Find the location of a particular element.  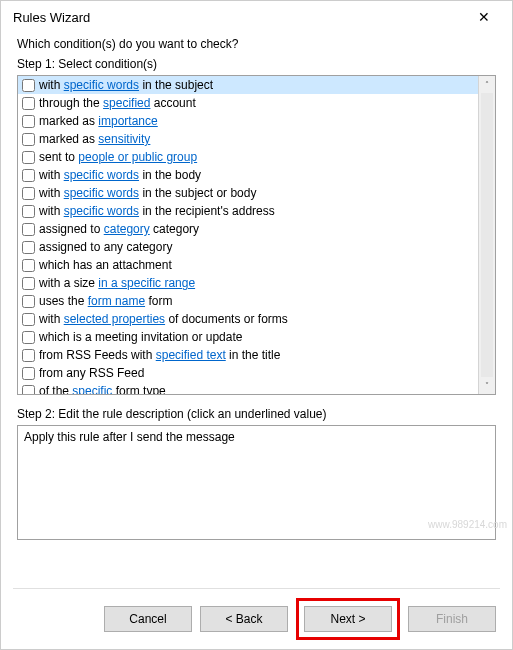

condition-text: with specific words in the body is located at coordinates (120, 175).